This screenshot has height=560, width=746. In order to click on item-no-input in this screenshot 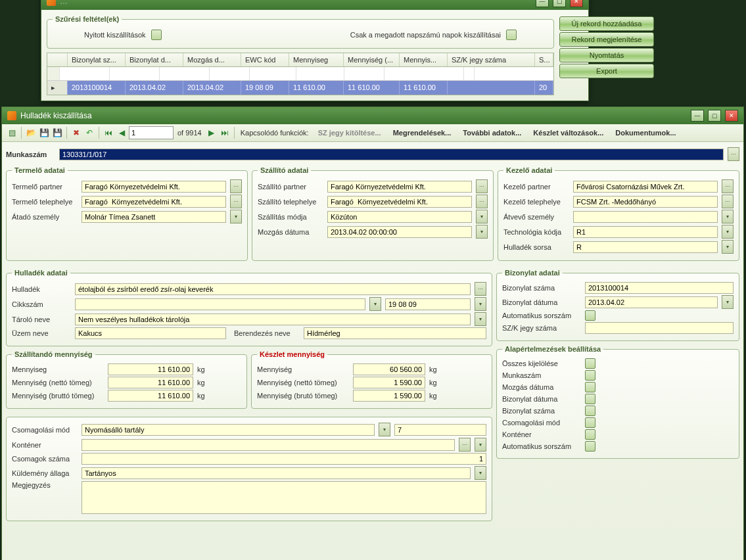, I will do `click(220, 304)`.